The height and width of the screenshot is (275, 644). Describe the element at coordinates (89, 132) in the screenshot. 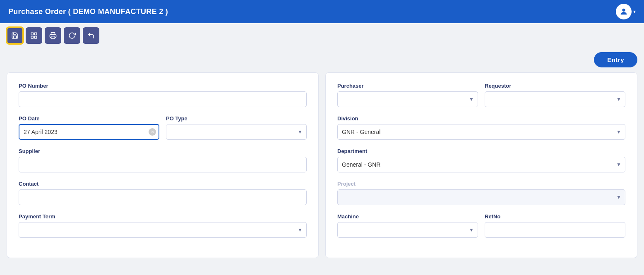

I see `po-date-input` at that location.